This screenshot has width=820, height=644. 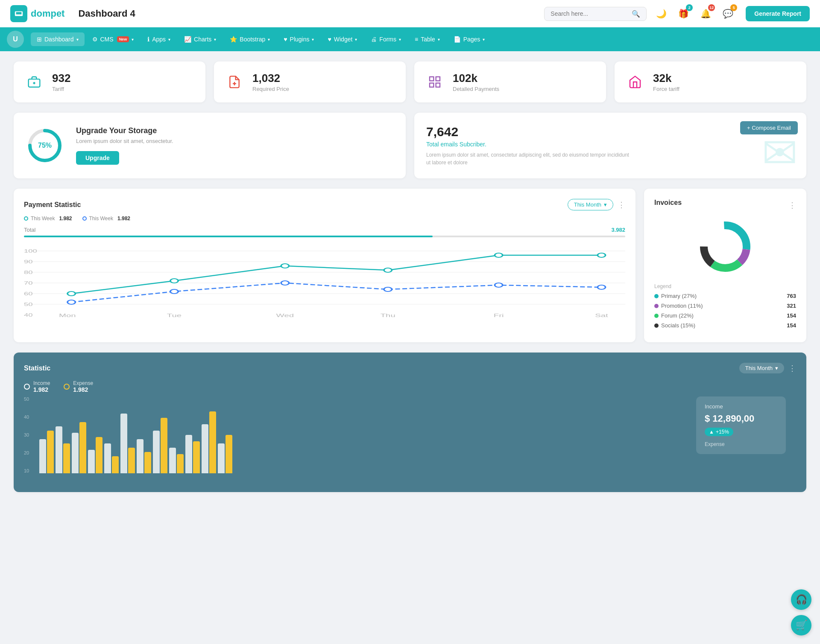 What do you see at coordinates (65, 219) in the screenshot?
I see `legend-val-1: 1.982` at bounding box center [65, 219].